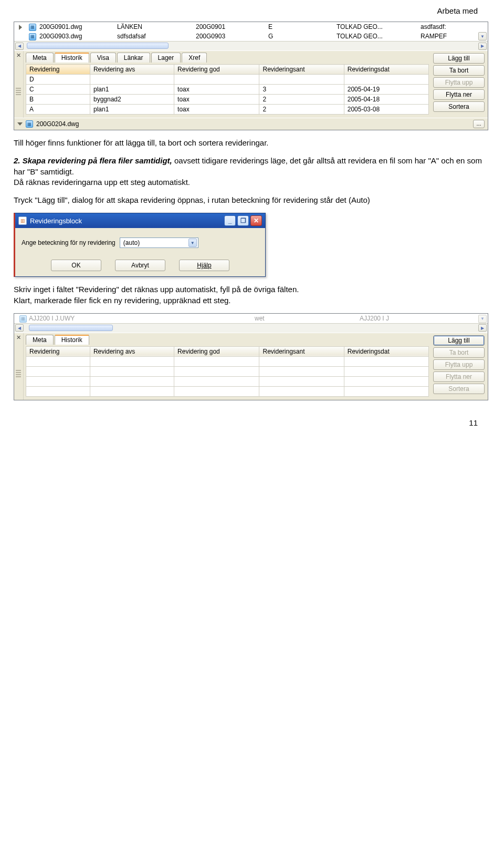 The width and height of the screenshot is (504, 847). What do you see at coordinates (252, 9) in the screenshot?
I see `page-header: Arbeta med` at bounding box center [252, 9].